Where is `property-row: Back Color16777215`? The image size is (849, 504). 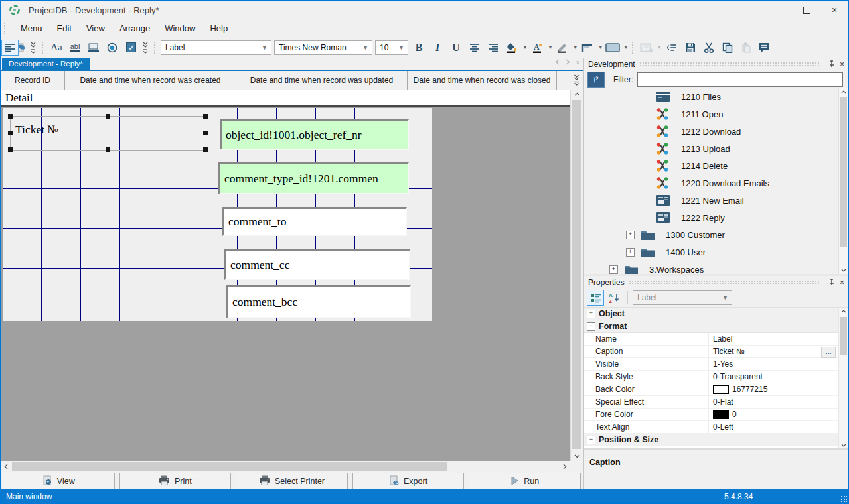
property-row: Back Color16777215 is located at coordinates (716, 390).